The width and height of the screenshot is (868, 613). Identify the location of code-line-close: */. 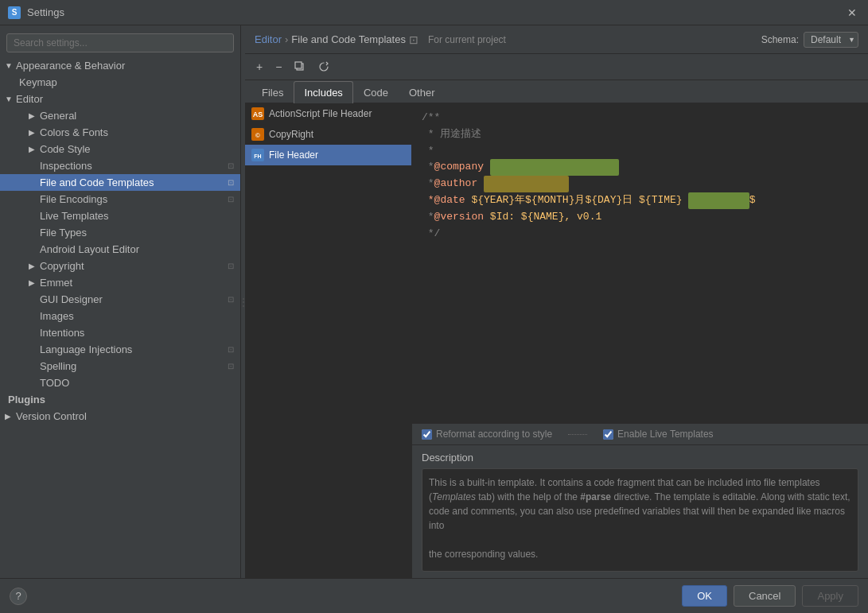
(640, 234).